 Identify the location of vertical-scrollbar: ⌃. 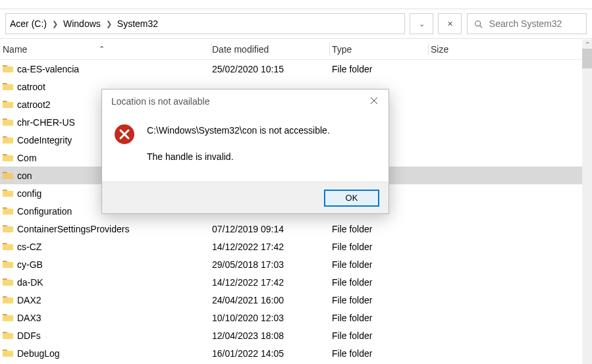
(587, 201).